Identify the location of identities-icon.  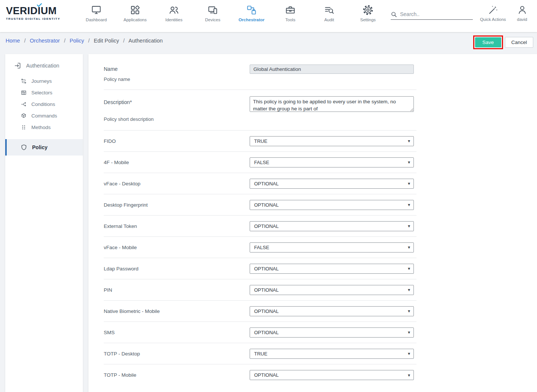
(174, 10).